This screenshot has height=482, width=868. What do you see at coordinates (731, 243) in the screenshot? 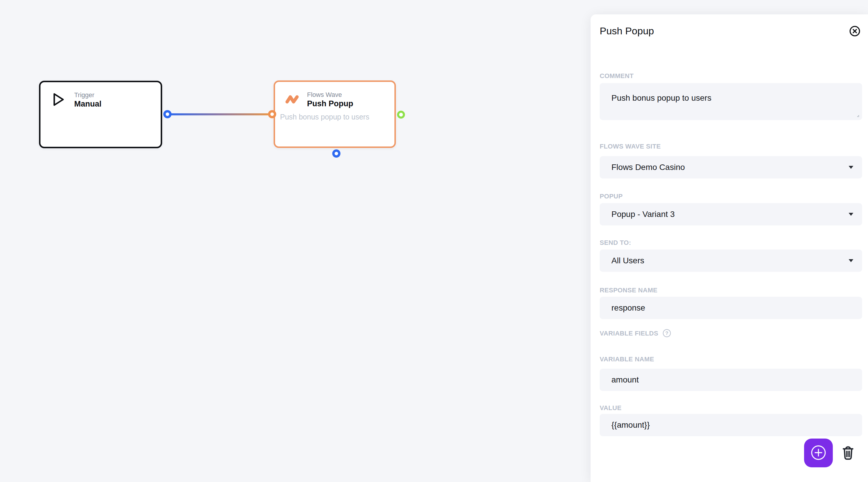
I see `send-to-label: SEND TO:` at bounding box center [731, 243].